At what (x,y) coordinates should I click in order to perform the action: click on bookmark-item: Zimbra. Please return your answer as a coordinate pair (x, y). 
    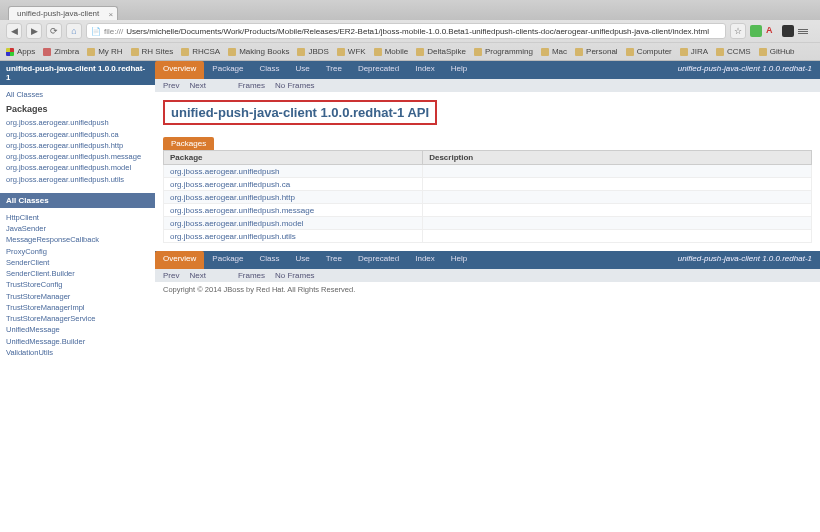
    Looking at the image, I should click on (61, 52).